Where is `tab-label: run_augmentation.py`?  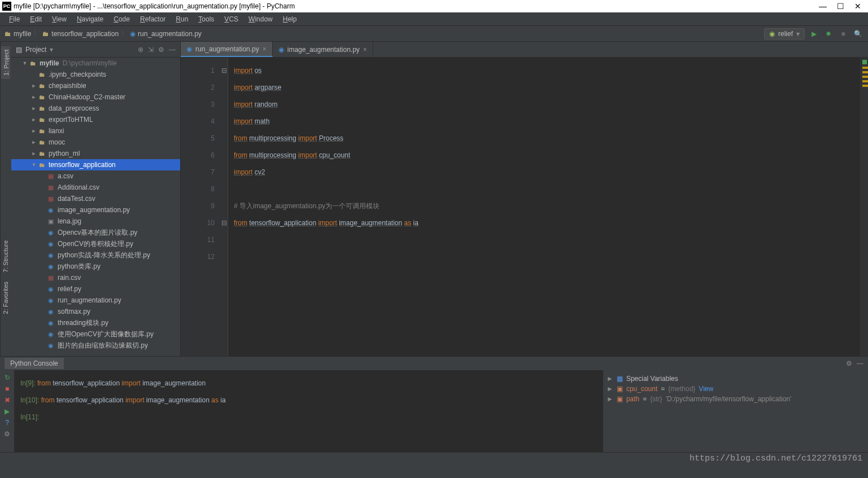
tab-label: run_augmentation.py is located at coordinates (227, 49).